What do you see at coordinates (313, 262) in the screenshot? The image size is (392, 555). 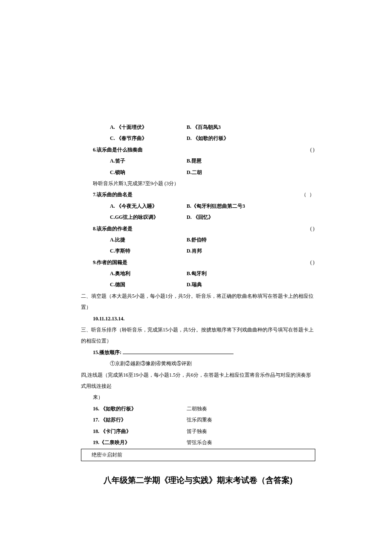 I see `q9-paren: ()` at bounding box center [313, 262].